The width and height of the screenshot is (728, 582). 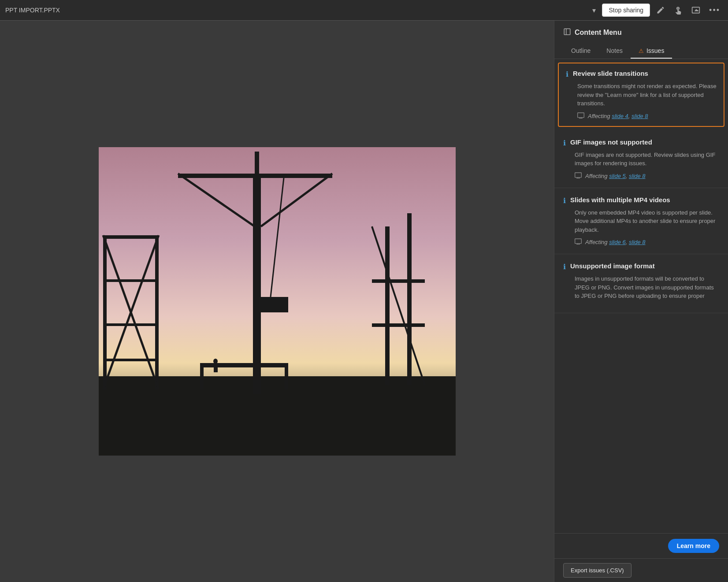 I want to click on issue-review-transitions: ℹ Review slide transitions Some transiti…, so click(x=641, y=95).